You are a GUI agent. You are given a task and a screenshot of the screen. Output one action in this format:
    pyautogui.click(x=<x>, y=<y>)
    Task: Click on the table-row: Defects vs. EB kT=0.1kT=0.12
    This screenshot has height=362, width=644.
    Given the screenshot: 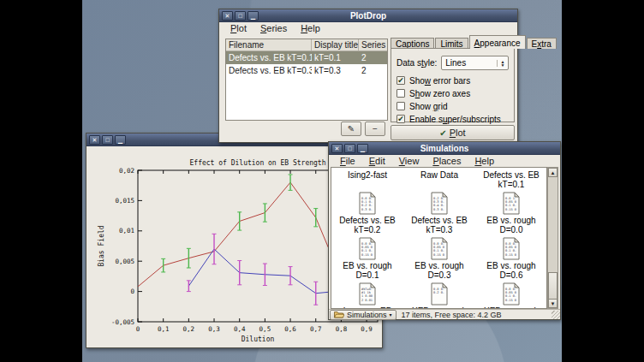 What is the action you would take?
    pyautogui.click(x=307, y=58)
    